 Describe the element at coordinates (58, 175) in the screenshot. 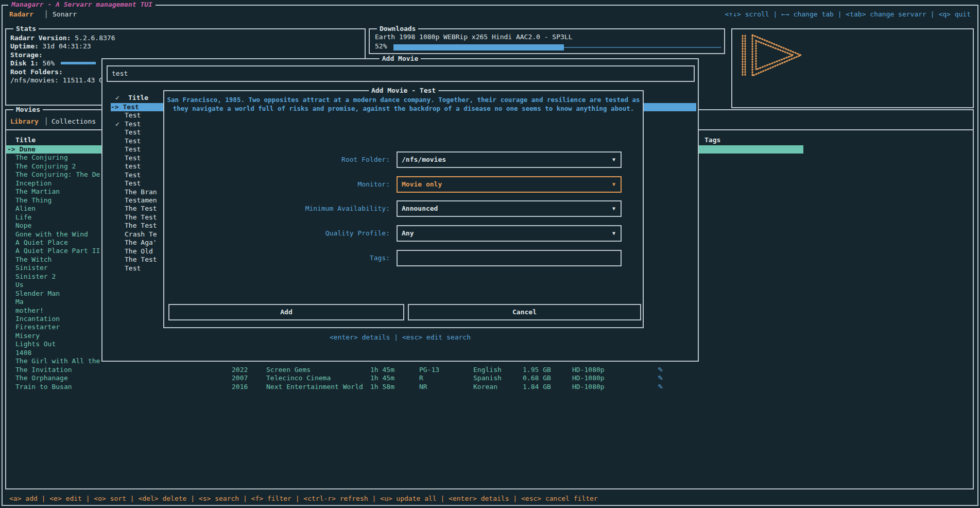

I see `movie-title: The Conjuring: The De` at that location.